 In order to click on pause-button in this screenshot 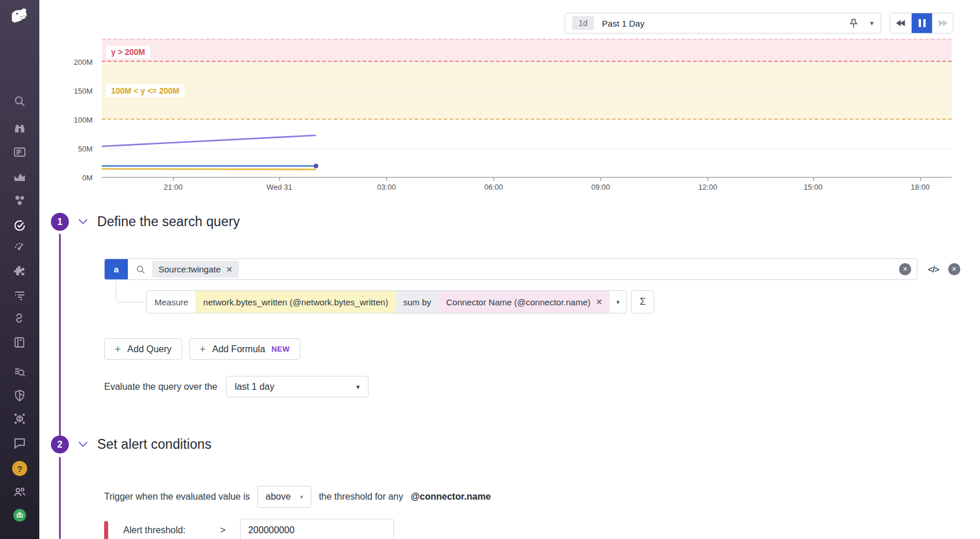, I will do `click(922, 23)`.